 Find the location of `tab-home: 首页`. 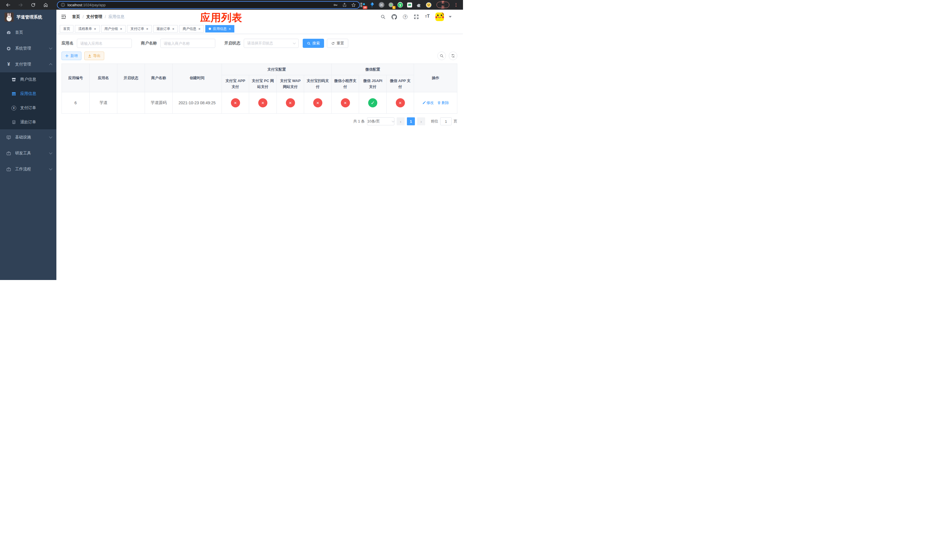

tab-home: 首页 is located at coordinates (67, 29).